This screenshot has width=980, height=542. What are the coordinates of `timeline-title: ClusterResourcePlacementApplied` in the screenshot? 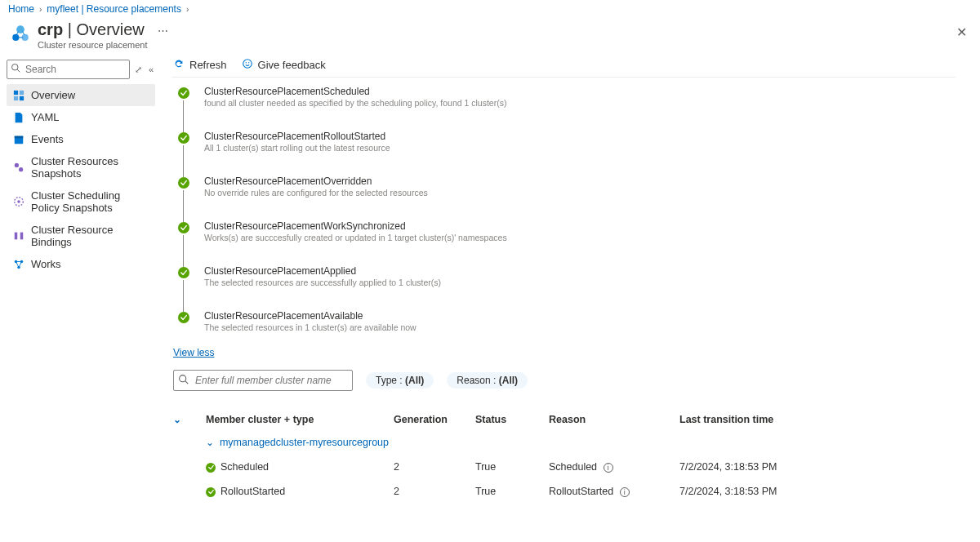 It's located at (323, 271).